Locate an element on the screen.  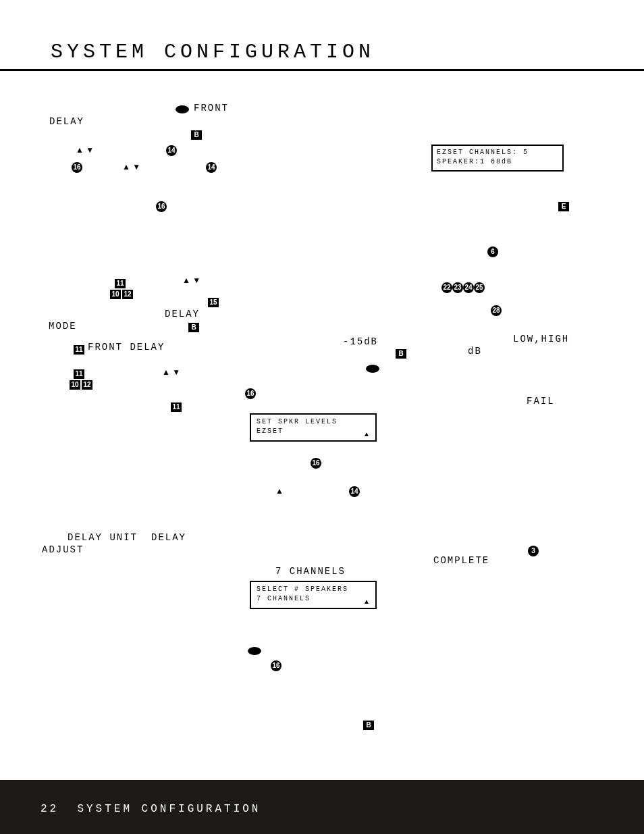
page-number: 22 is located at coordinates (50, 809).